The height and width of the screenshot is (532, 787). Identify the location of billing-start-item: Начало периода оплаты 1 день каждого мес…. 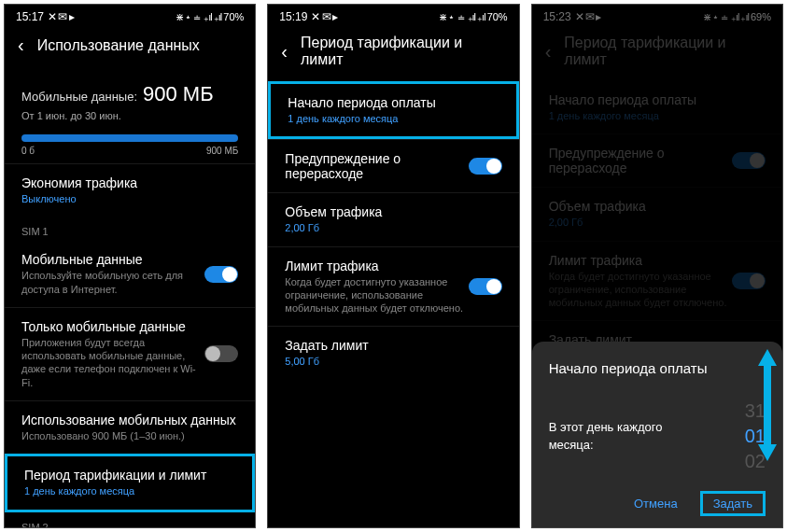
(393, 110).